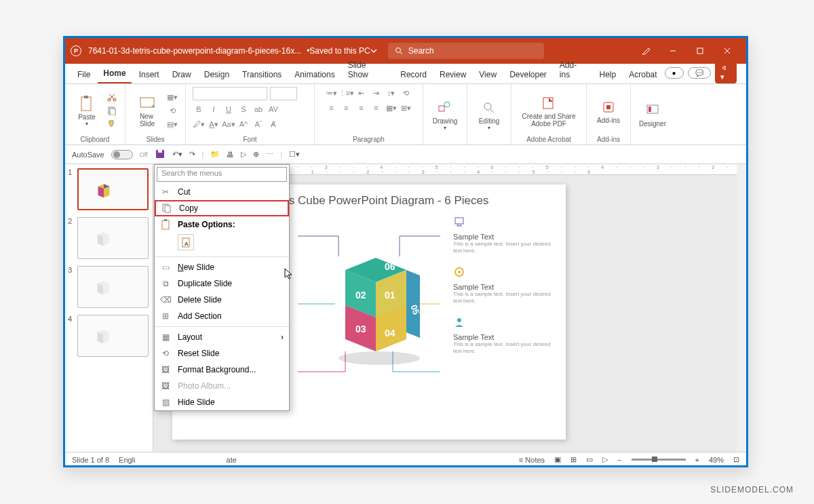  Describe the element at coordinates (466, 51) in the screenshot. I see `search-input: Search` at that location.